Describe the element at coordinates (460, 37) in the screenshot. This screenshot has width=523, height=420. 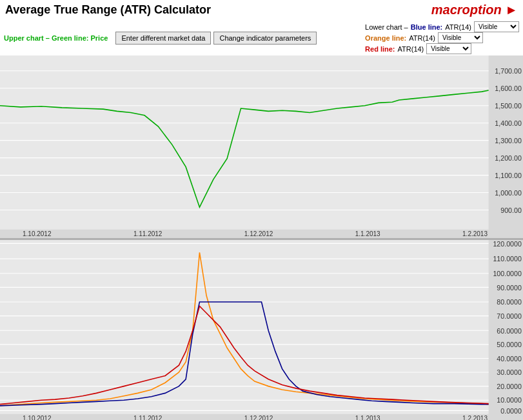
I see `orange-line-visibility-select: VisibleHidden` at that location.